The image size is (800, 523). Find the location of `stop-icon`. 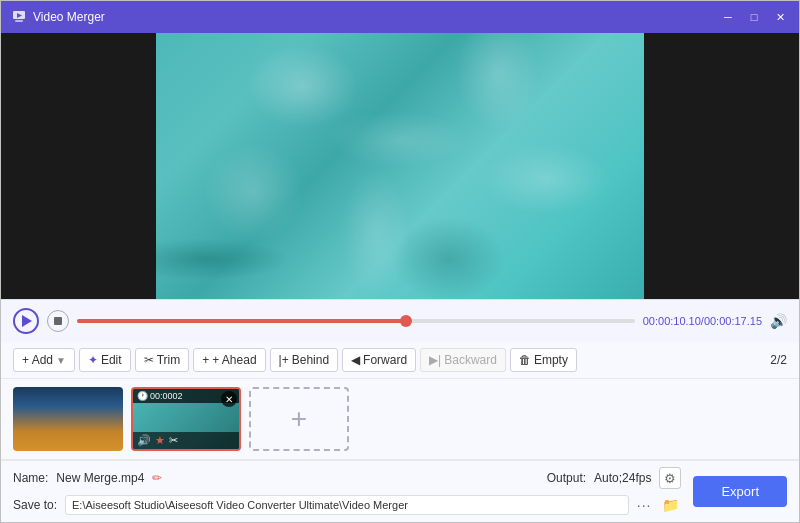

stop-icon is located at coordinates (58, 321).